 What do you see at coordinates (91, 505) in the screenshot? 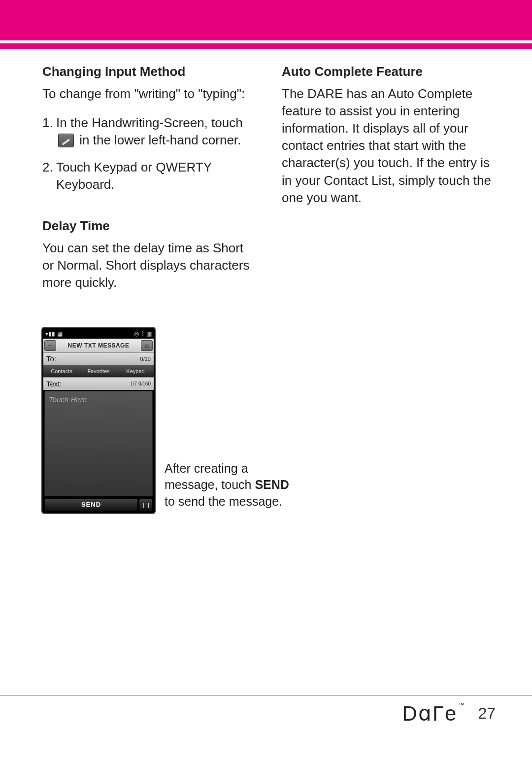
I see `send-button: SEND` at bounding box center [91, 505].